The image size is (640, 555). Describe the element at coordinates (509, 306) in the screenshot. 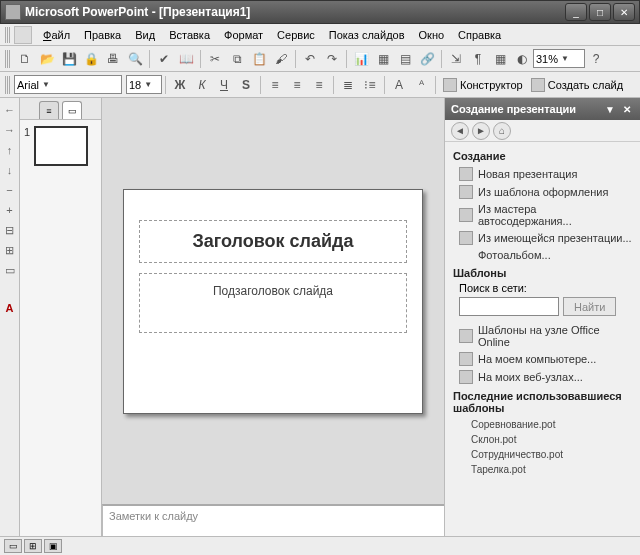

I see `template-search-input` at that location.